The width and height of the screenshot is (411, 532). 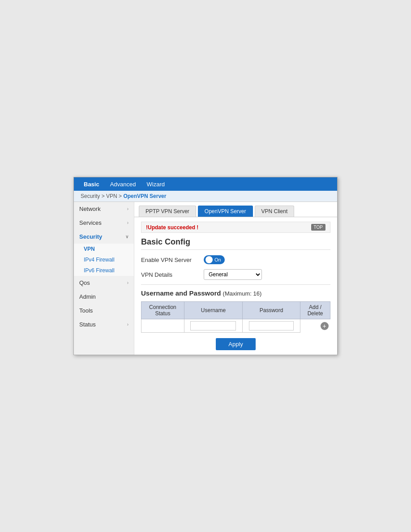 What do you see at coordinates (104, 249) in the screenshot?
I see `sidebar-sub-item-vpn: VPN` at bounding box center [104, 249].